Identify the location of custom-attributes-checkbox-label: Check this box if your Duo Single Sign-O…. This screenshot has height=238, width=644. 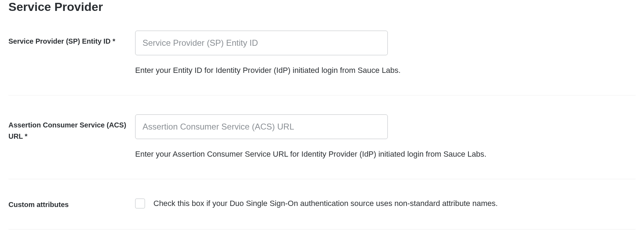
(326, 203).